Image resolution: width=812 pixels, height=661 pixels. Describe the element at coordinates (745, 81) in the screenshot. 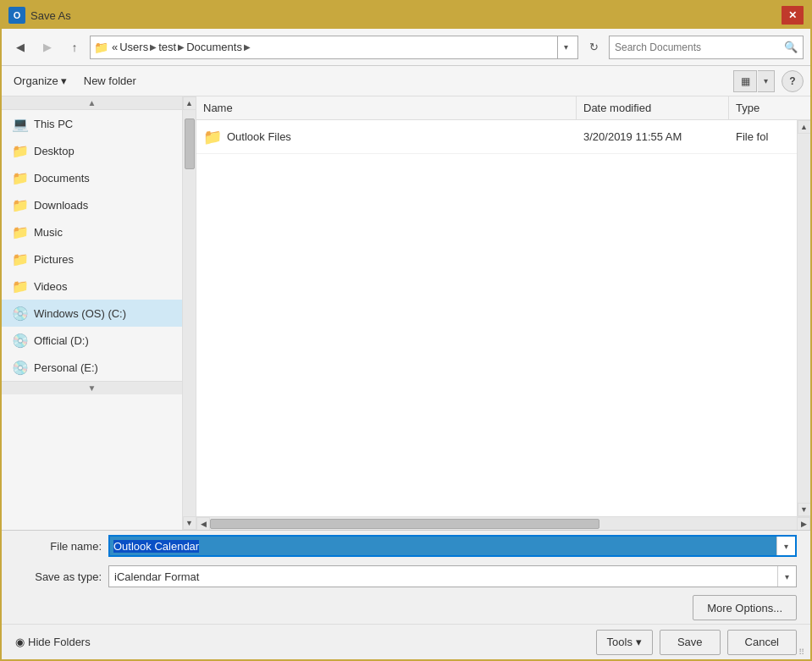

I see `view-icon-button: ▦` at that location.